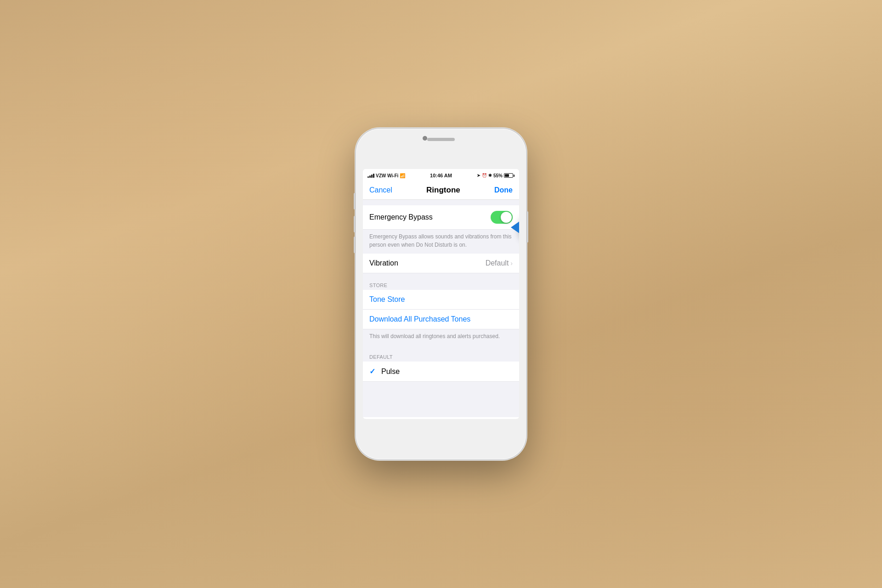 This screenshot has height=588, width=882. What do you see at coordinates (386, 175) in the screenshot?
I see `status-left: VZW Wi-Fi 📶` at bounding box center [386, 175].